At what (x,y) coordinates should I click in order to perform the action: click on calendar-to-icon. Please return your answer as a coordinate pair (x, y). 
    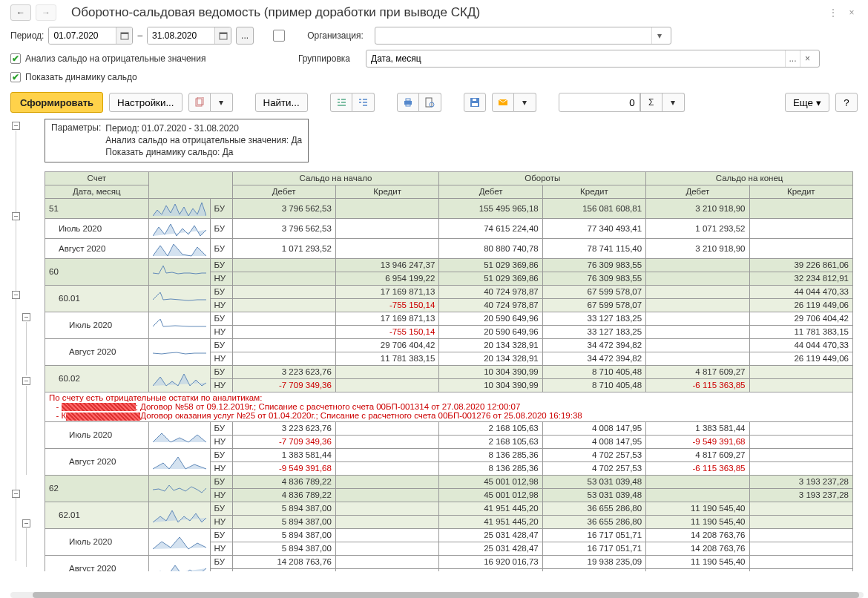
    Looking at the image, I should click on (223, 36).